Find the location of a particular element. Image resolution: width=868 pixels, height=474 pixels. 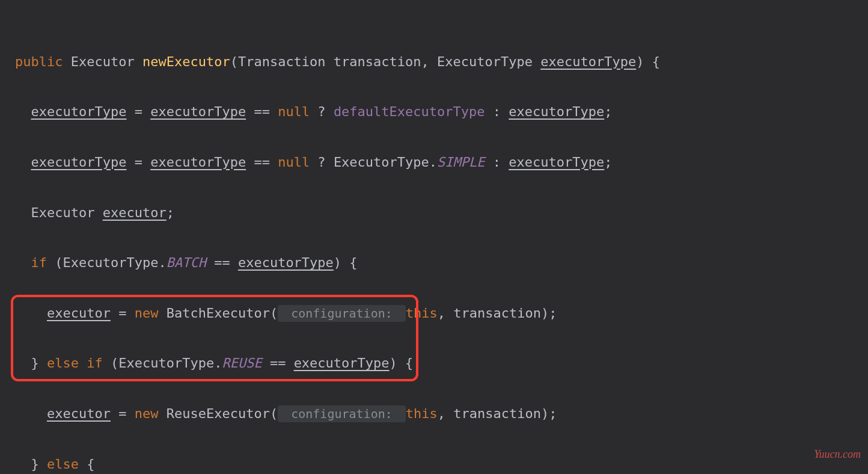

code-line: } else if (ExecutorType.REUSE == executo… is located at coordinates (434, 363).